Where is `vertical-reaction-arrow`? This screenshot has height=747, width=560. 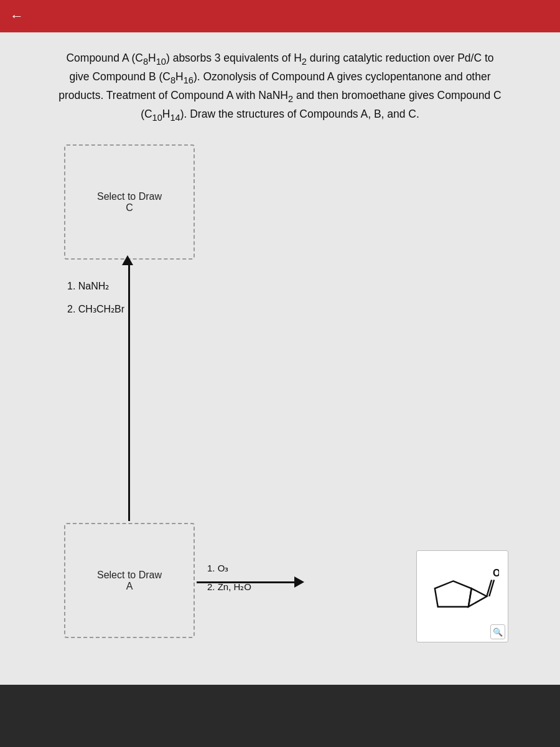
vertical-reaction-arrow is located at coordinates (129, 391).